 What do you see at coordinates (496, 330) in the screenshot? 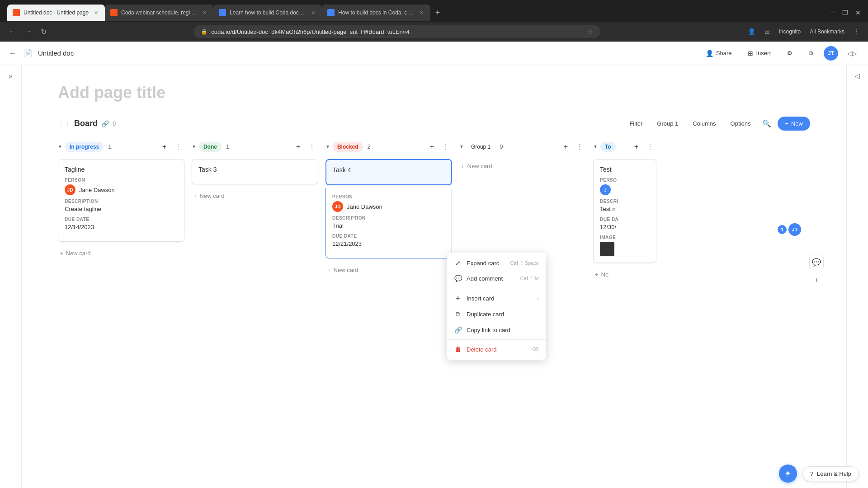
I see `menu-item-copy-link: 🔗 Copy link to card` at bounding box center [496, 330].